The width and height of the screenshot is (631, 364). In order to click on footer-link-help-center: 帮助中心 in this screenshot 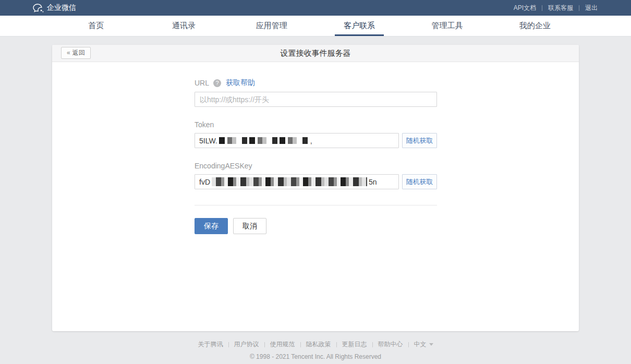, I will do `click(391, 344)`.